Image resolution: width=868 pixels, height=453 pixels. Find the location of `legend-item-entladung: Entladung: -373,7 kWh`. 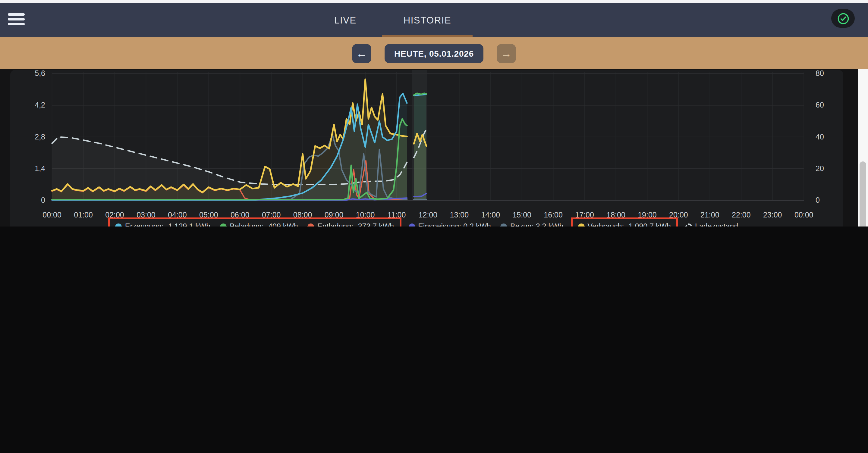

legend-item-entladung: Entladung: -373,7 kWh is located at coordinates (351, 224).